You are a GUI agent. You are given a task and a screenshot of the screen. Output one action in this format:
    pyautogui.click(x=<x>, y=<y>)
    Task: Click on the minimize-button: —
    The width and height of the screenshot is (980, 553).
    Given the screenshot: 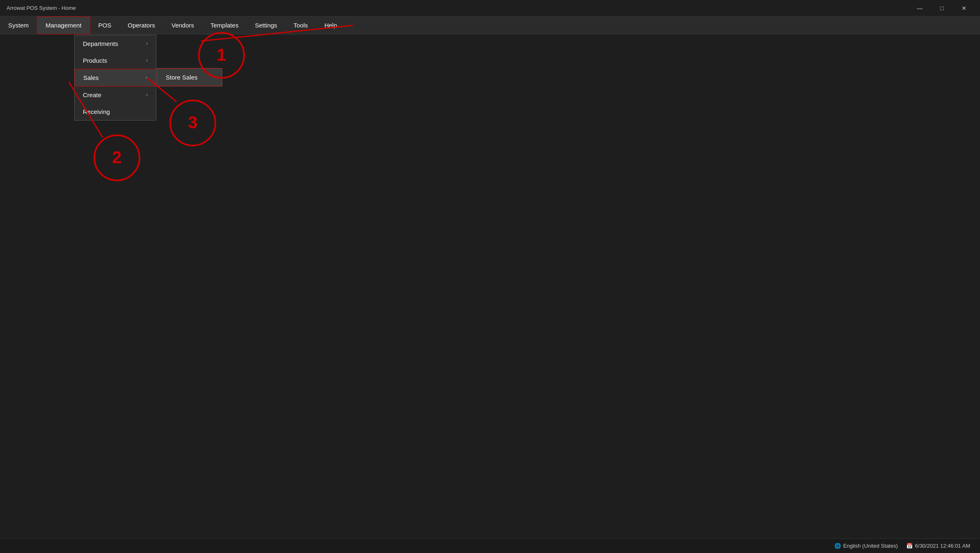 What is the action you would take?
    pyautogui.click(x=920, y=8)
    